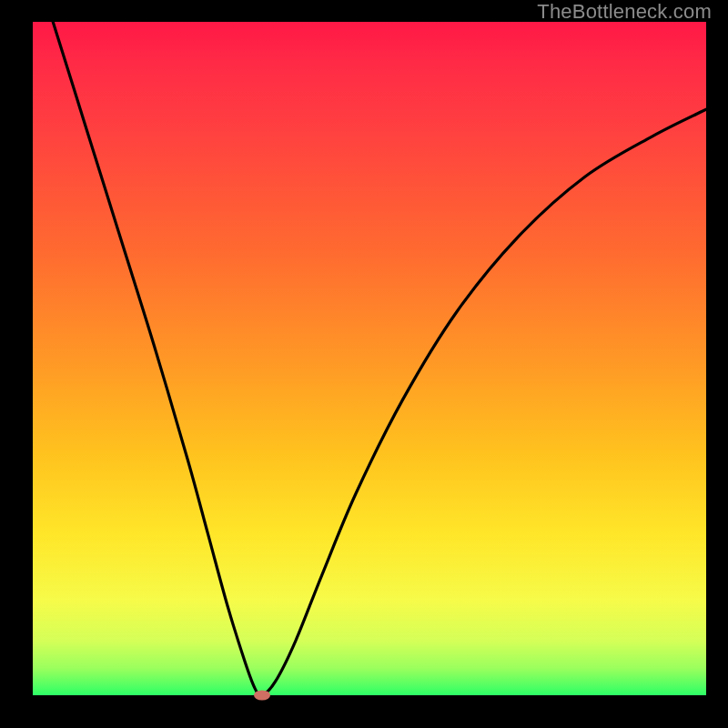 Image resolution: width=728 pixels, height=728 pixels. Describe the element at coordinates (262, 695) in the screenshot. I see `minimum-marker` at that location.